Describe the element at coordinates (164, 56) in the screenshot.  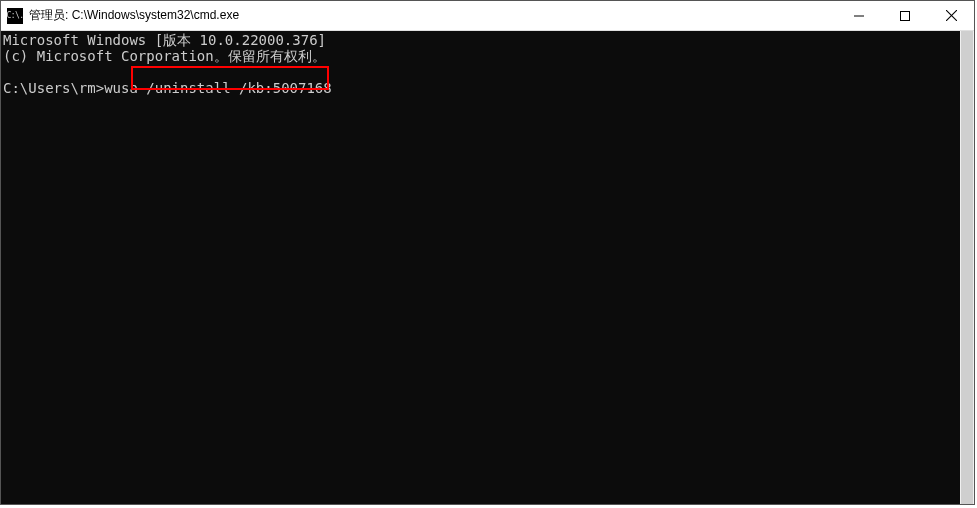
I see `console-line-2: (c) Microsoft Corporation。保留所有权利。` at that location.